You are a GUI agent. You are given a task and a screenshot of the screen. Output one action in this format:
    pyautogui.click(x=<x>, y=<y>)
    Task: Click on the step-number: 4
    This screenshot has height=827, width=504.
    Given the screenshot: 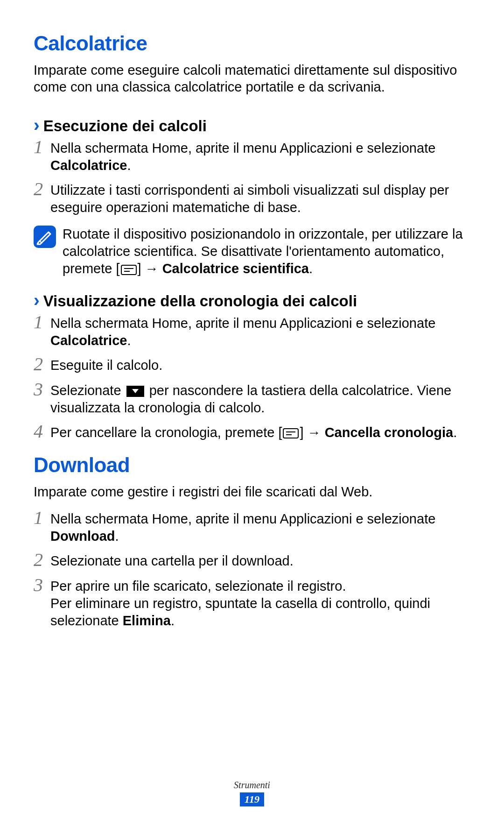 What is the action you would take?
    pyautogui.click(x=42, y=431)
    